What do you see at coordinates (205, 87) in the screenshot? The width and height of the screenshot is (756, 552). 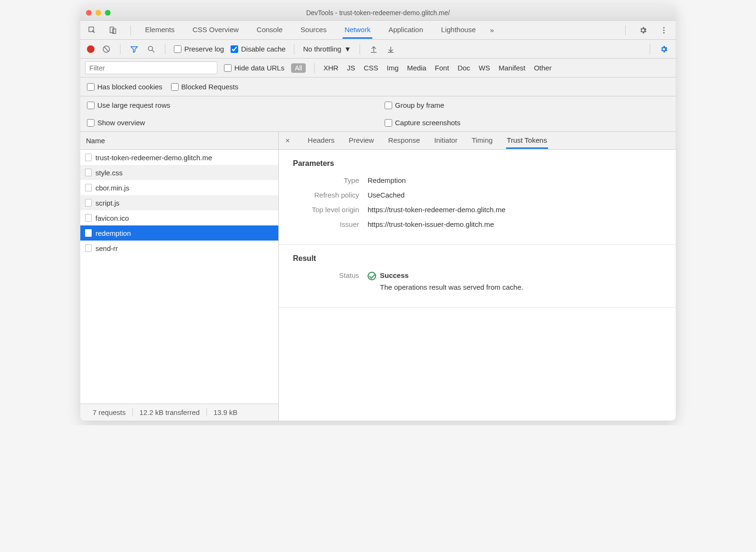 I see `blocked-requests-checkbox: Blocked Requests` at bounding box center [205, 87].